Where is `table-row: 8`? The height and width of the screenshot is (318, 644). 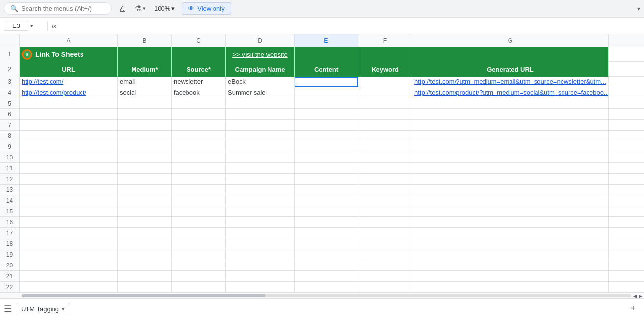
table-row: 8 is located at coordinates (322, 136).